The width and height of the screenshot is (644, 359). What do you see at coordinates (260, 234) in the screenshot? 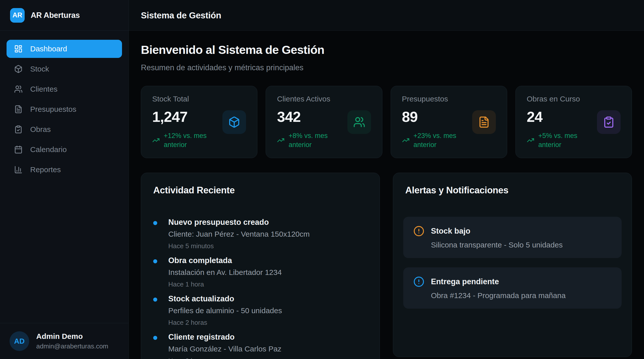
I see `activity-item: Nuevo presupuesto creado Cliente: Juan P…` at bounding box center [260, 234].